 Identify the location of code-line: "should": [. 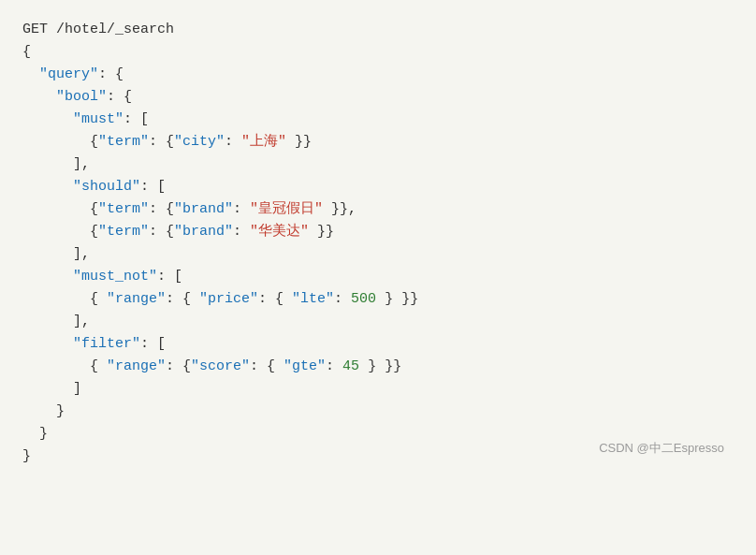
(378, 187).